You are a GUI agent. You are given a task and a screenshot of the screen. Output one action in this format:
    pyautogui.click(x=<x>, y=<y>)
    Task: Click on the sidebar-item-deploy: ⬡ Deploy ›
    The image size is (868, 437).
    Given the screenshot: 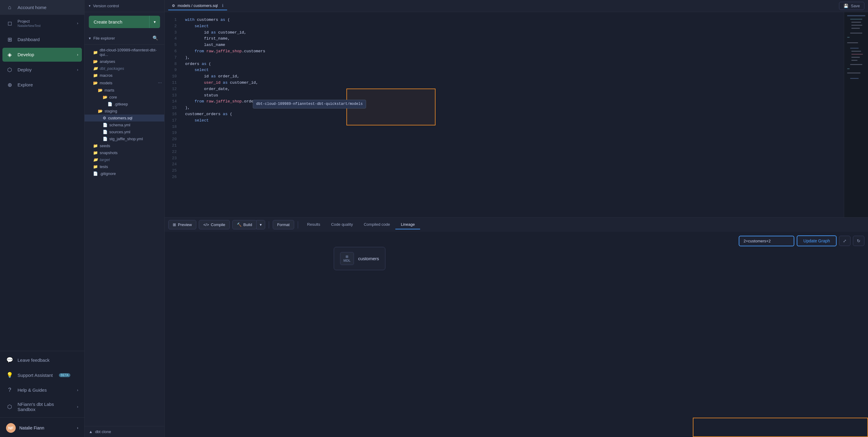 What is the action you would take?
    pyautogui.click(x=42, y=70)
    